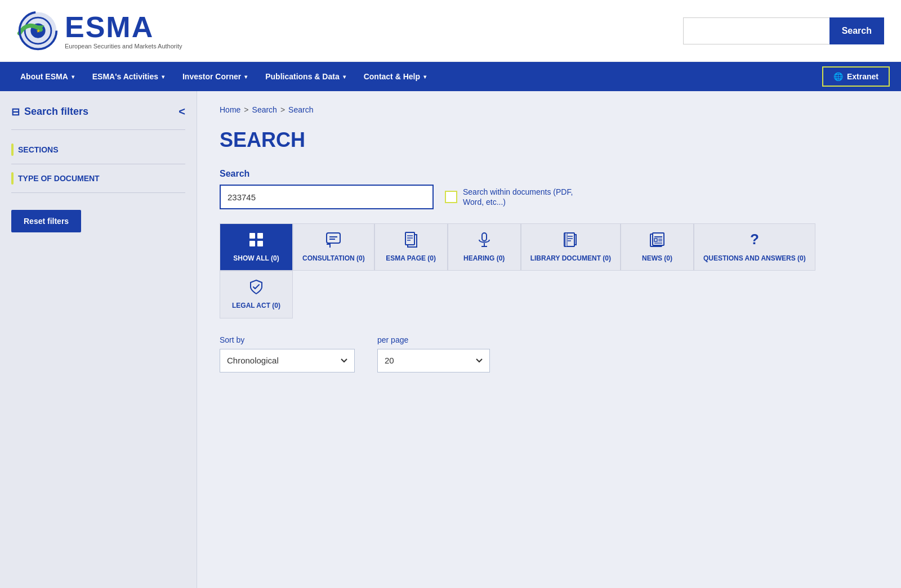  Describe the element at coordinates (287, 361) in the screenshot. I see `sort-select: Chronological Relevance` at that location.